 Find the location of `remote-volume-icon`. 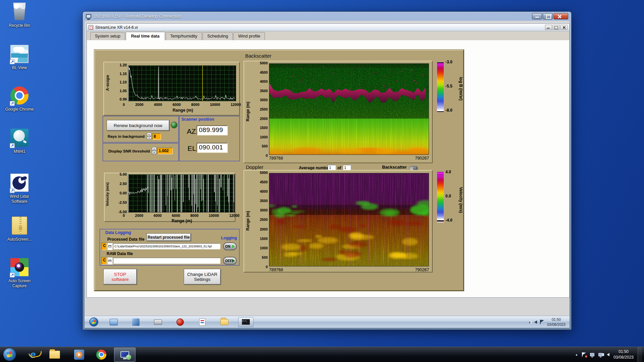

remote-volume-icon is located at coordinates (536, 322).